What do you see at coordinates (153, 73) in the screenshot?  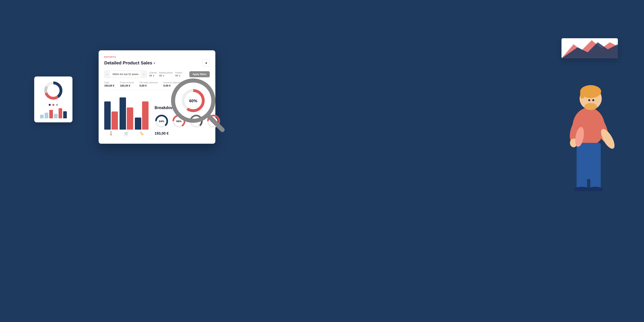 I see `channel-label: Channel` at bounding box center [153, 73].